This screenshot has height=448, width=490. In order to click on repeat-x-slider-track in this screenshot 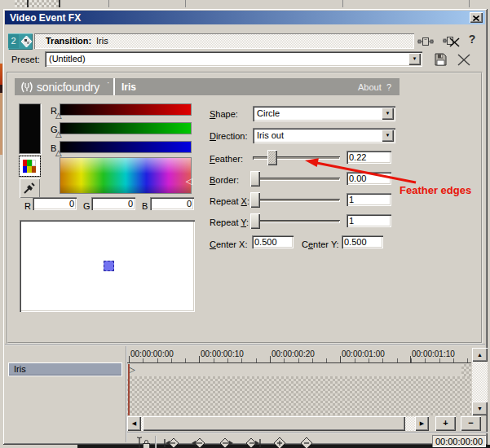, I will do `click(297, 200)`.